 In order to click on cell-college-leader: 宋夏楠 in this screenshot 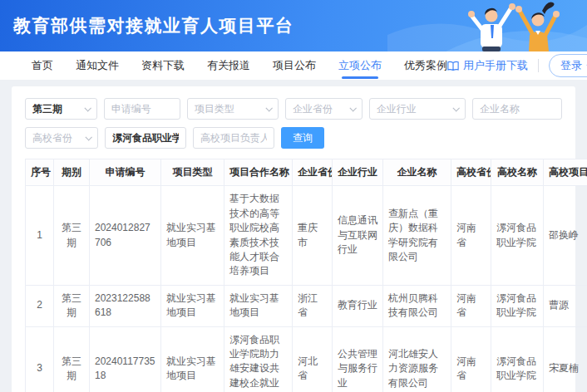, I will do `click(565, 359)`.